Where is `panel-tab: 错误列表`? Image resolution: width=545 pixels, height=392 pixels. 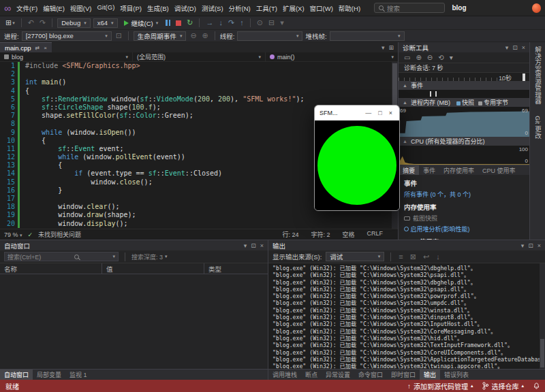
panel-tab: 错误列表 is located at coordinates (456, 374).